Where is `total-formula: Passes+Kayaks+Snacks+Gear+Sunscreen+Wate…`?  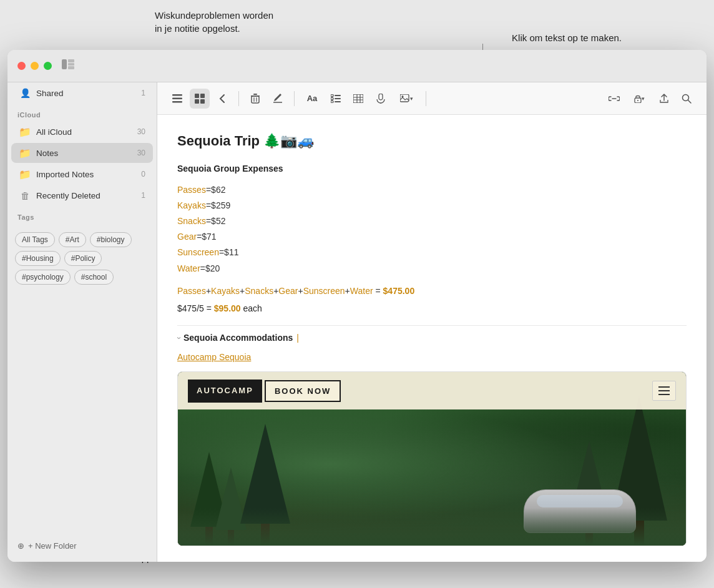
total-formula: Passes+Kayaks+Snacks+Gear+Sunscreen+Wate… is located at coordinates (432, 291).